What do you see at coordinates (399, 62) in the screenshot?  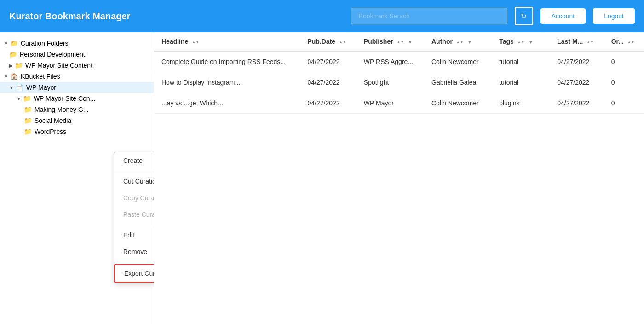 I see `table-row: Complete Guide on Importing RSS Feeds...…` at bounding box center [399, 62].